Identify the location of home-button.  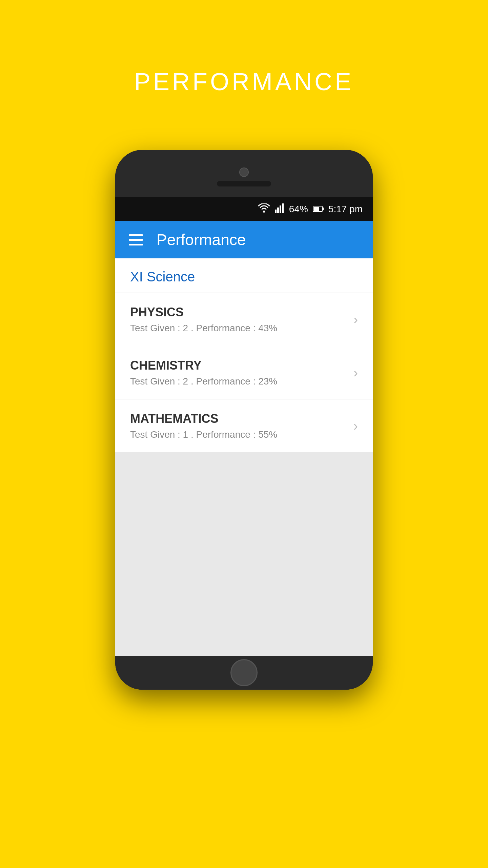
(244, 673).